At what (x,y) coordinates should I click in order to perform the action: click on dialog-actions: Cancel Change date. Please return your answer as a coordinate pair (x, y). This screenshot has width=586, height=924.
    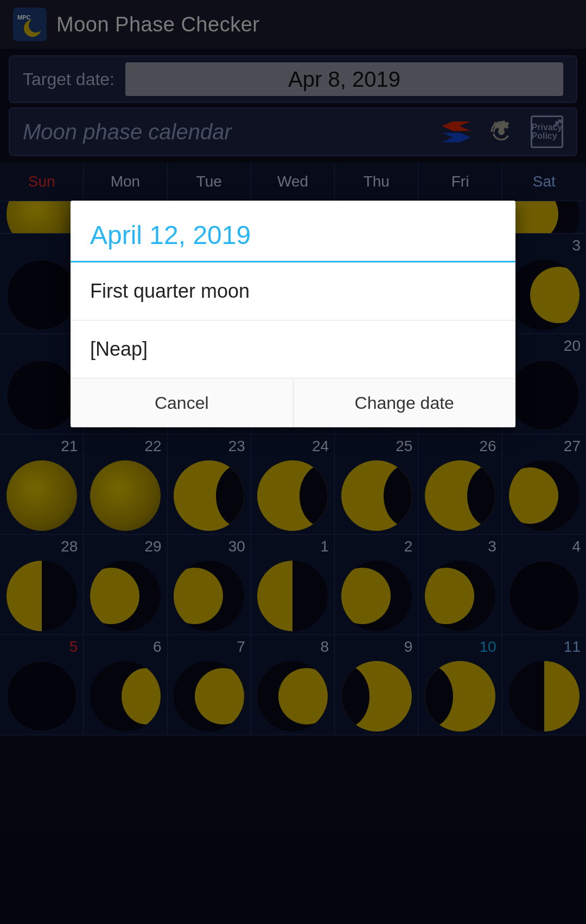
    Looking at the image, I should click on (293, 403).